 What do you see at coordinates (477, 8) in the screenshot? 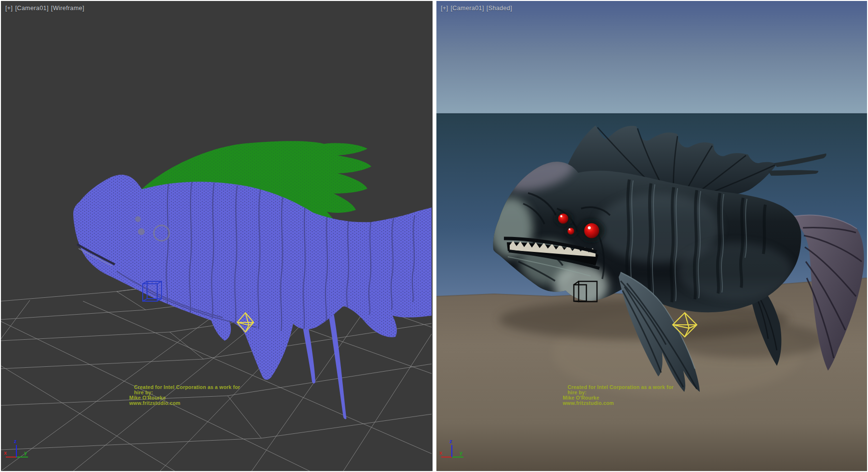
I see `viewport-label: [+][Camera01][Shaded]` at bounding box center [477, 8].